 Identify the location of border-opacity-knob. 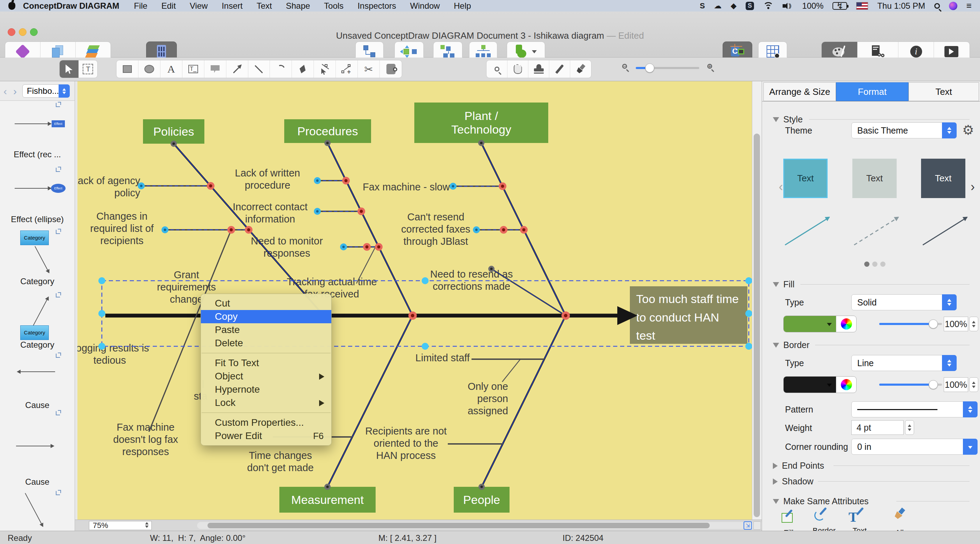
(933, 385).